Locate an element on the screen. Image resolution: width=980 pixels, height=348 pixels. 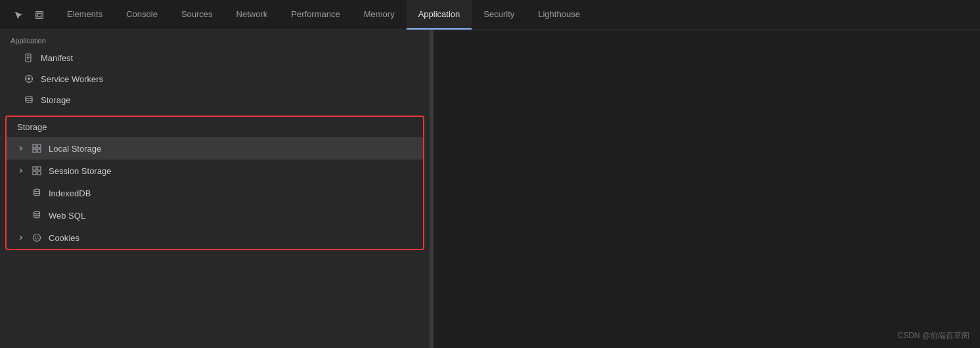
storage-item-label: Cookies is located at coordinates (64, 238).